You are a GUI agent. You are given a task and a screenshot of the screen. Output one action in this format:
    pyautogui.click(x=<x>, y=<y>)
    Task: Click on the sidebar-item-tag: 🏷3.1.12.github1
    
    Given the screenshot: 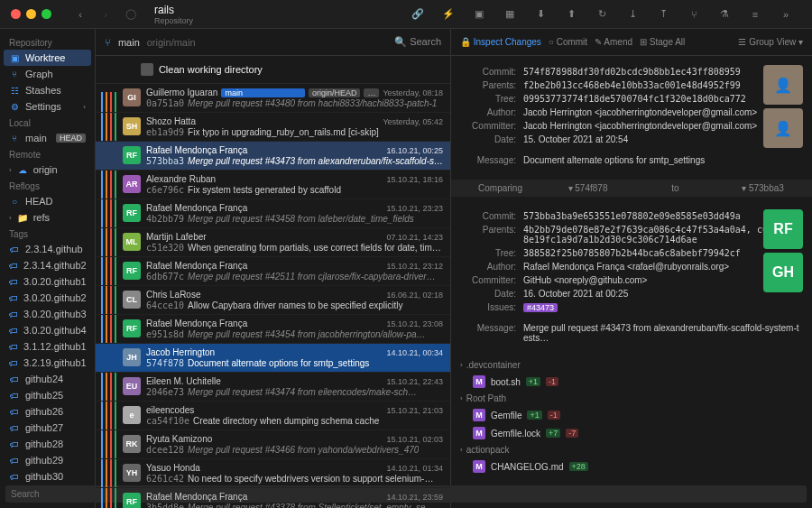 What is the action you would take?
    pyautogui.click(x=47, y=346)
    